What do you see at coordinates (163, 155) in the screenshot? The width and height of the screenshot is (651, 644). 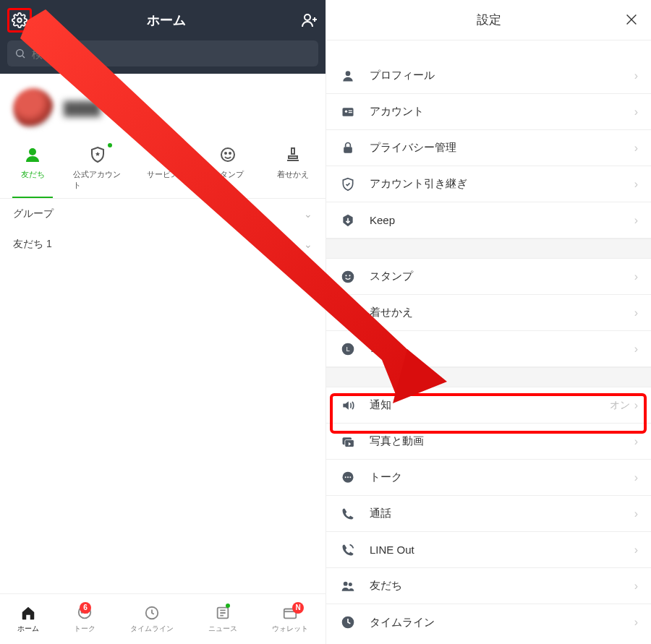 I see `service-icon: S` at bounding box center [163, 155].